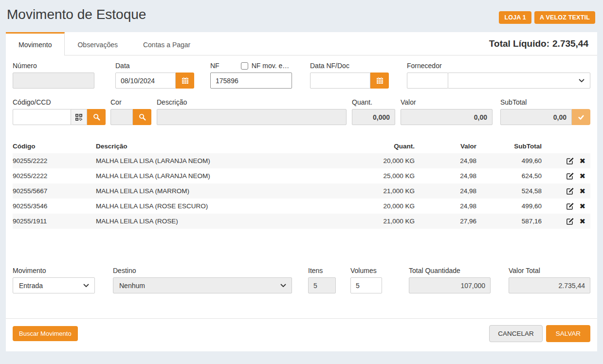 The height and width of the screenshot is (364, 603). Describe the element at coordinates (220, 206) in the screenshot. I see `cell-descricao: MALHA LEILA LISA (ROSE ESCURO)` at that location.